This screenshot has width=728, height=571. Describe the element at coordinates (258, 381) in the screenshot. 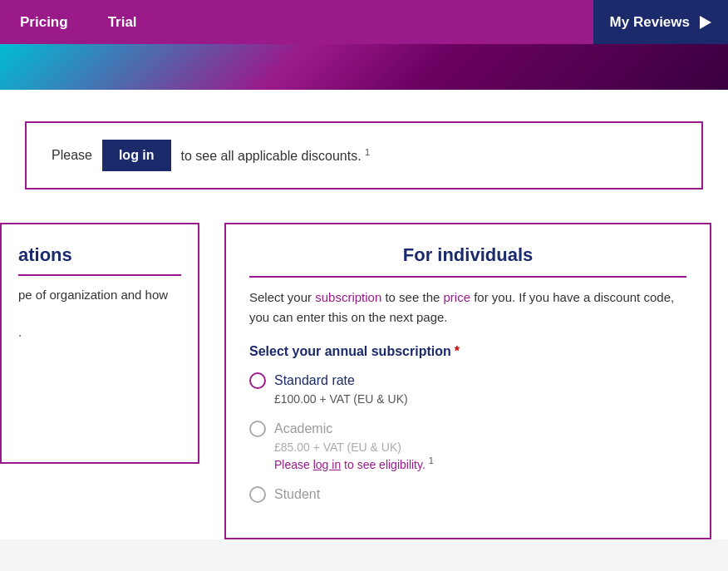

I see `radio-standard` at that location.